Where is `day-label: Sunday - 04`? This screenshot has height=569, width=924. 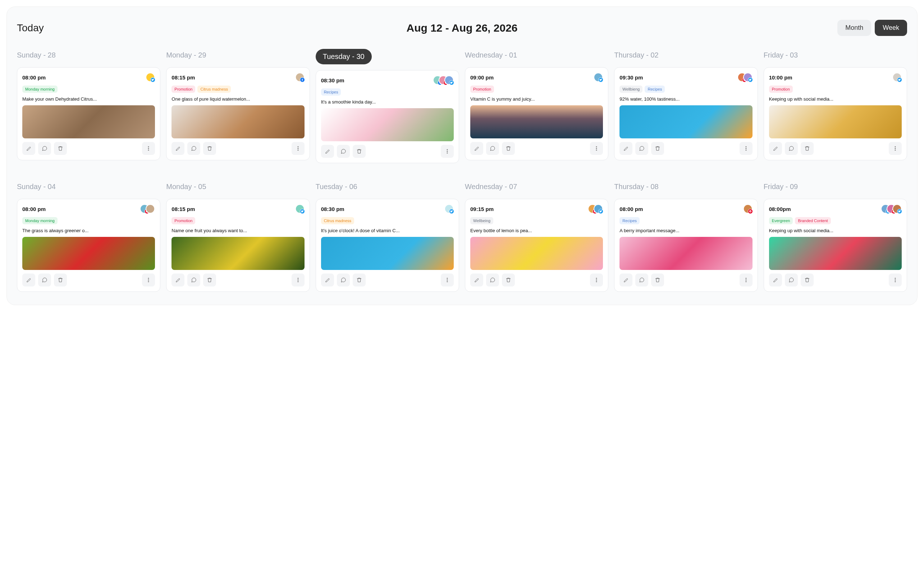 day-label: Sunday - 04 is located at coordinates (89, 187).